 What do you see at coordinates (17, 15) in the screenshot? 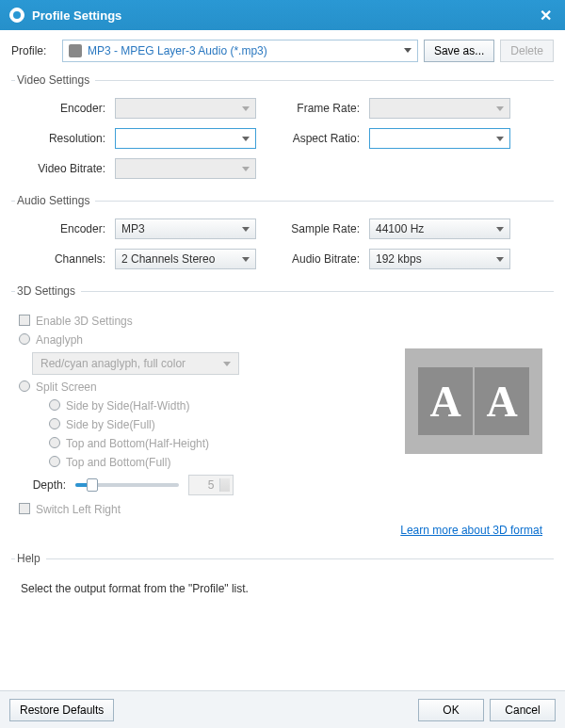
I see `app-icon` at bounding box center [17, 15].